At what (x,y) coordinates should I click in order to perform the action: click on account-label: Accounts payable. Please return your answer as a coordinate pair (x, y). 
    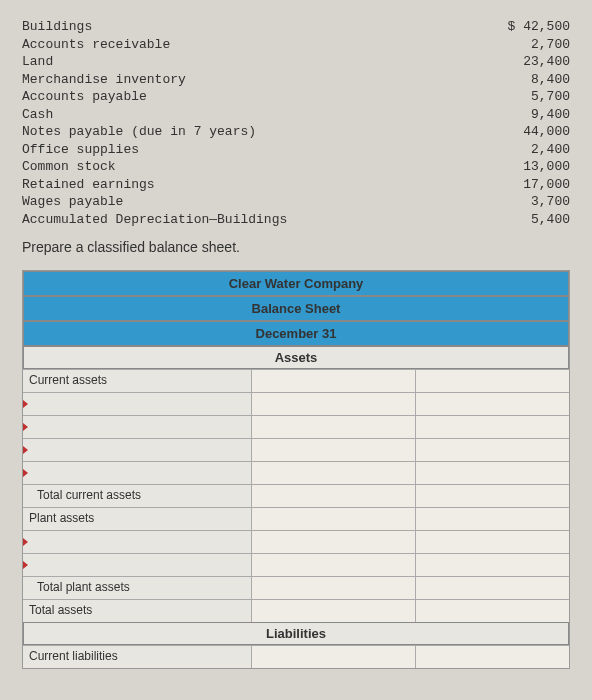
    Looking at the image, I should click on (256, 97).